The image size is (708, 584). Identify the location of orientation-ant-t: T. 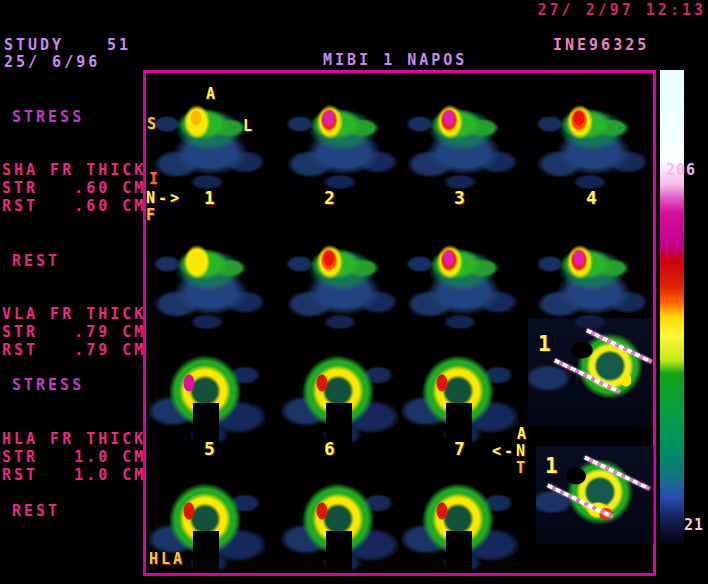
(522, 468).